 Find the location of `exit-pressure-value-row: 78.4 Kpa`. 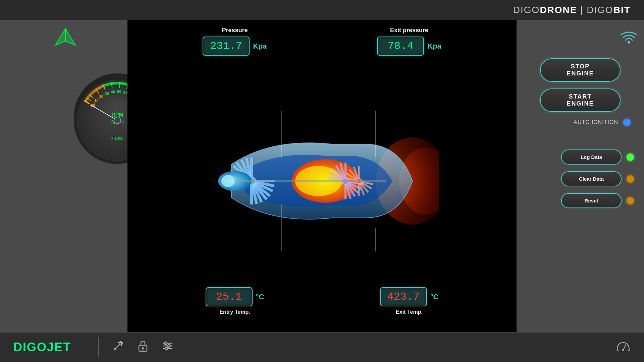

exit-pressure-value-row: 78.4 Kpa is located at coordinates (409, 46).